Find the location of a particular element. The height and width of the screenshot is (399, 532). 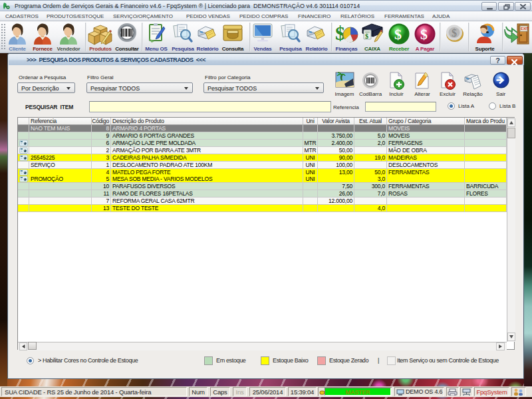

svg-text: EXIT is located at coordinates (525, 29).